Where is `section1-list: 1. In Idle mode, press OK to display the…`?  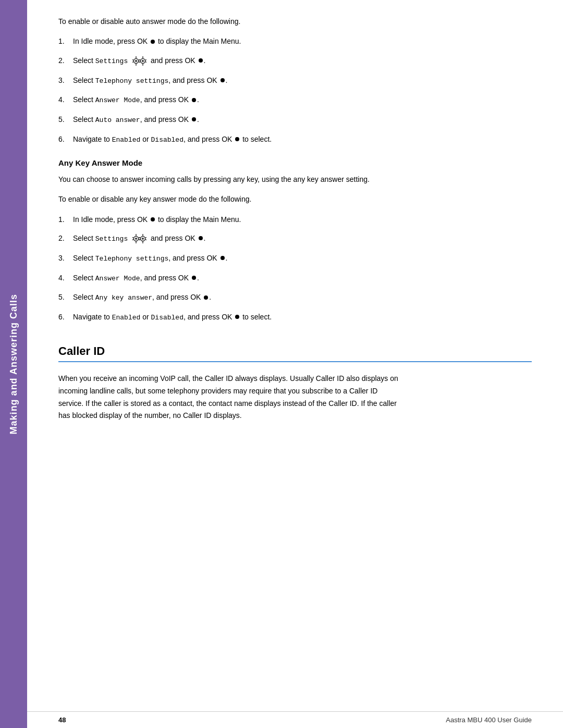
section1-list: 1. In Idle mode, press OK to display the… is located at coordinates (295, 91).